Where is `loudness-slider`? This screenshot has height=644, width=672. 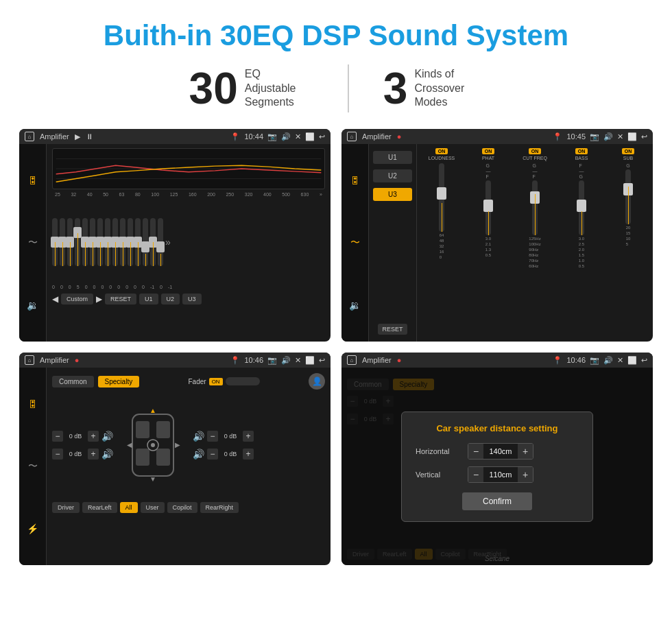 loudness-slider is located at coordinates (442, 198).